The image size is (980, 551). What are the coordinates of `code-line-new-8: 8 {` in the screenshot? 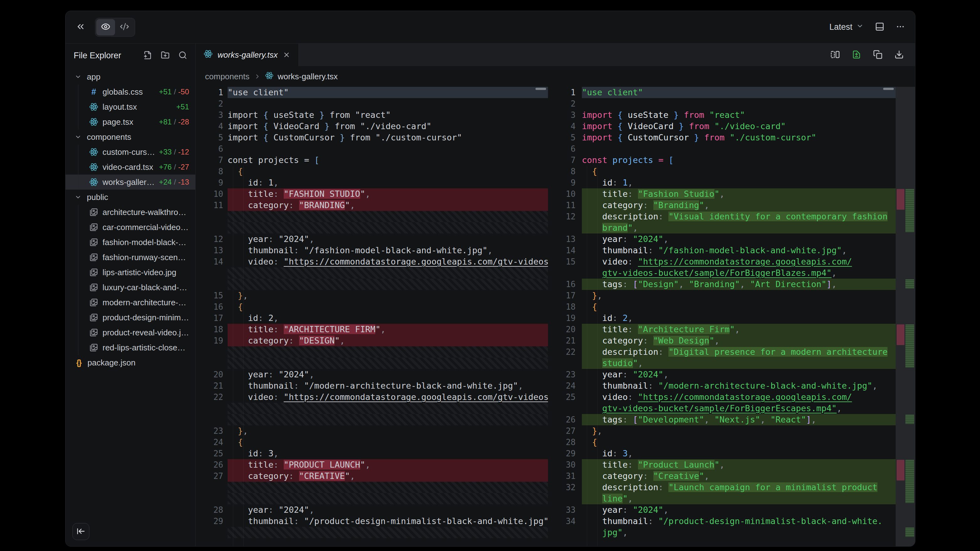 It's located at (729, 171).